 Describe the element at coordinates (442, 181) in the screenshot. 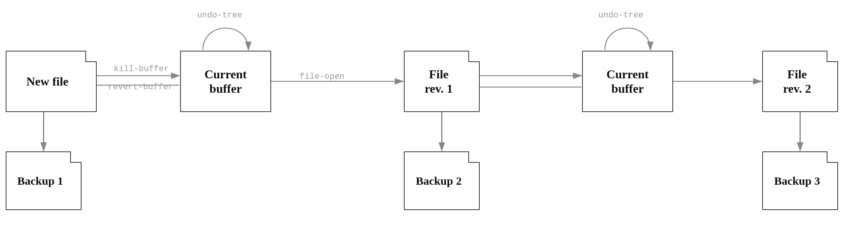

I see `backup-2-label: Backup 2` at that location.